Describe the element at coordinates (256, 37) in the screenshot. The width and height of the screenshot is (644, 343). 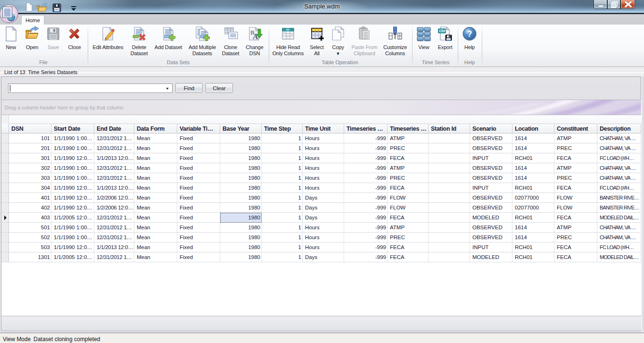
I see `svg-text: A` at that location.